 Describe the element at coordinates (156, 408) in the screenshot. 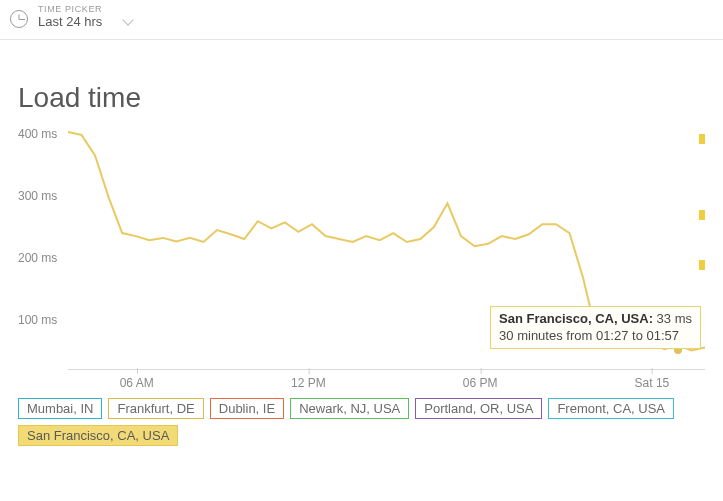

I see `legend-item: Frankfurt, DE` at that location.